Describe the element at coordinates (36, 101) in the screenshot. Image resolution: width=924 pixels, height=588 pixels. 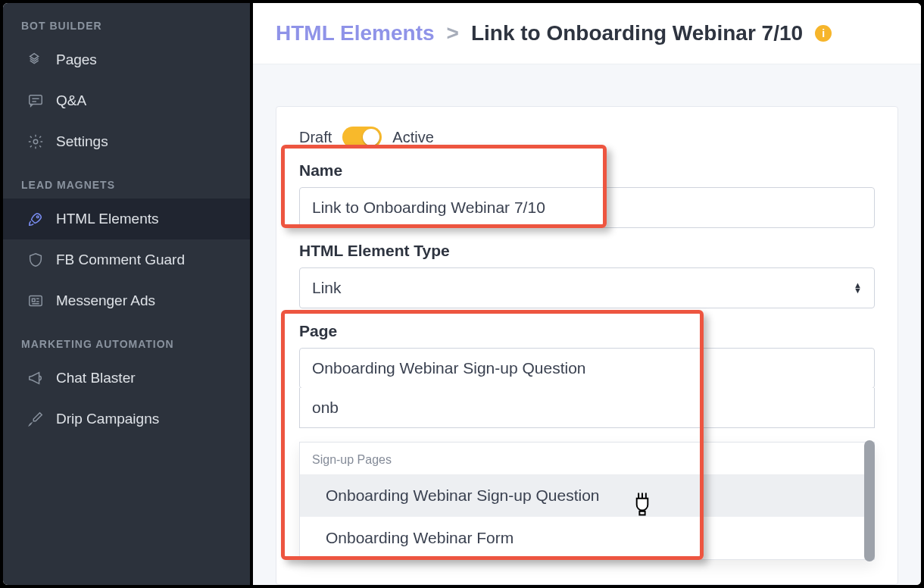
I see `qa-icon` at that location.